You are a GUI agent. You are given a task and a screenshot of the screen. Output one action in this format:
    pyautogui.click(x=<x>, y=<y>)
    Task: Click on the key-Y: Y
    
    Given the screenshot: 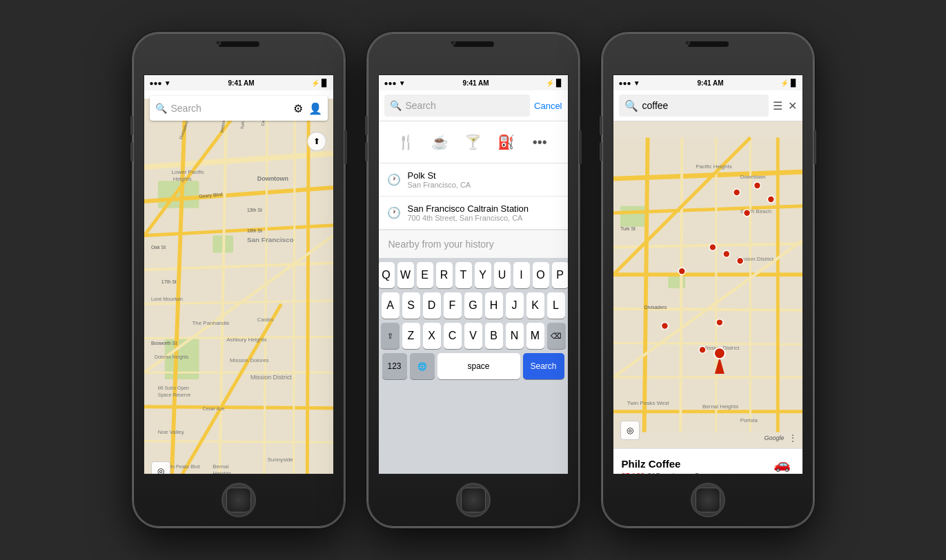 What is the action you would take?
    pyautogui.click(x=483, y=275)
    